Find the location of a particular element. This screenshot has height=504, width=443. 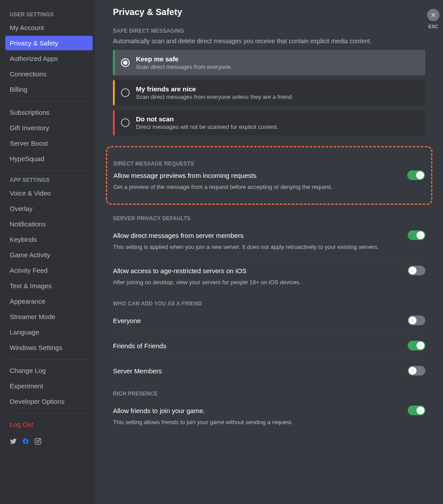

toggle-dm-preview is located at coordinates (416, 175).